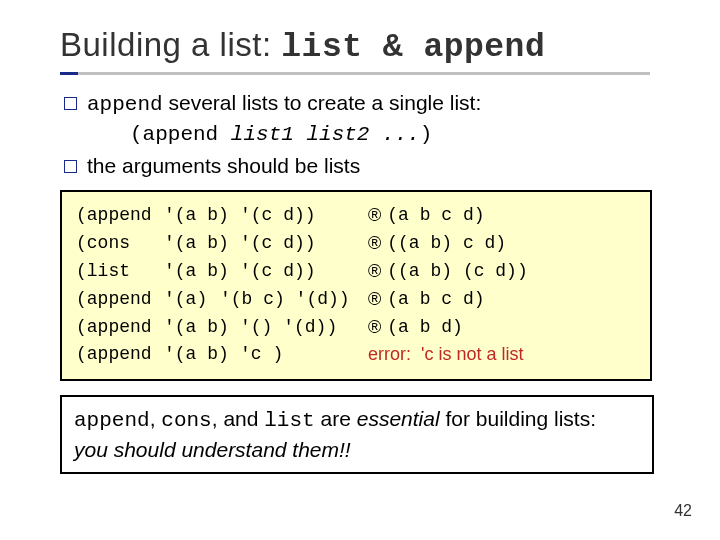 The width and height of the screenshot is (720, 540). Describe the element at coordinates (356, 272) in the screenshot. I see `code-row: (list'(a b)'(c d))®((a b) (c d))` at that location.